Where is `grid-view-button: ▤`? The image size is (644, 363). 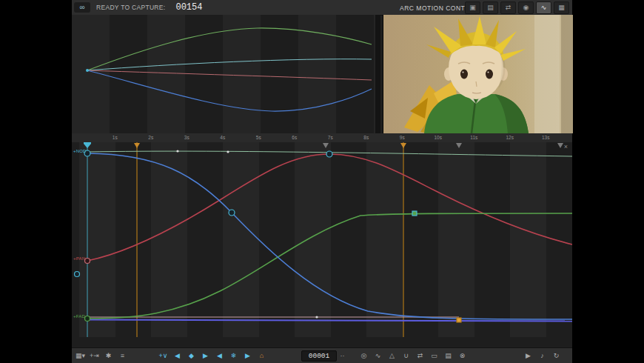
grid-view-button: ▤ is located at coordinates (449, 356).